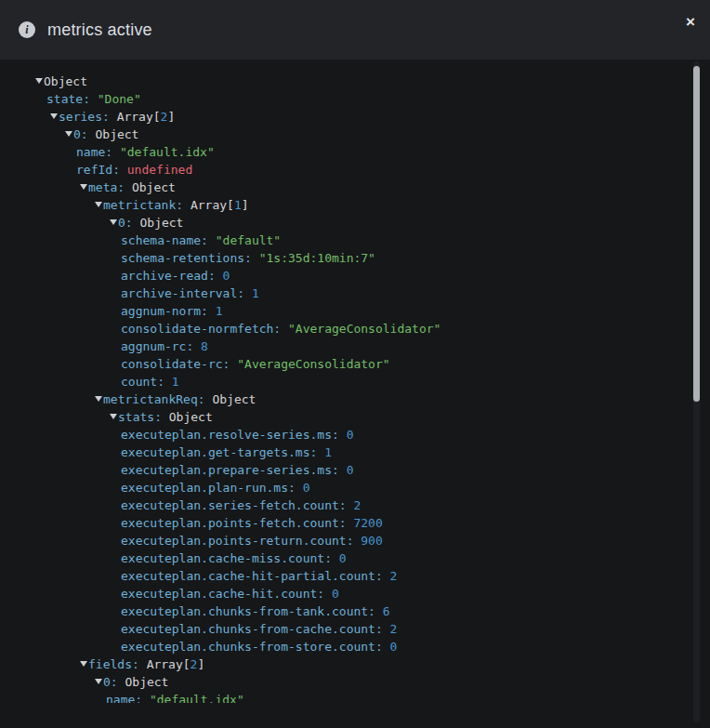 Image resolution: width=710 pixels, height=728 pixels. What do you see at coordinates (355, 240) in the screenshot?
I see `tree-row: schema-name: "default"` at bounding box center [355, 240].